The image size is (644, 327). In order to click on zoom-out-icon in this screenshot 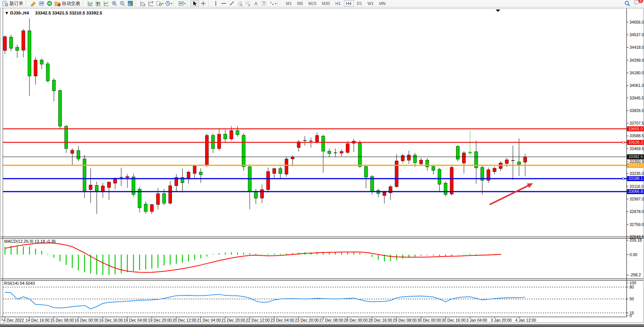, I will do `click(122, 4)`.